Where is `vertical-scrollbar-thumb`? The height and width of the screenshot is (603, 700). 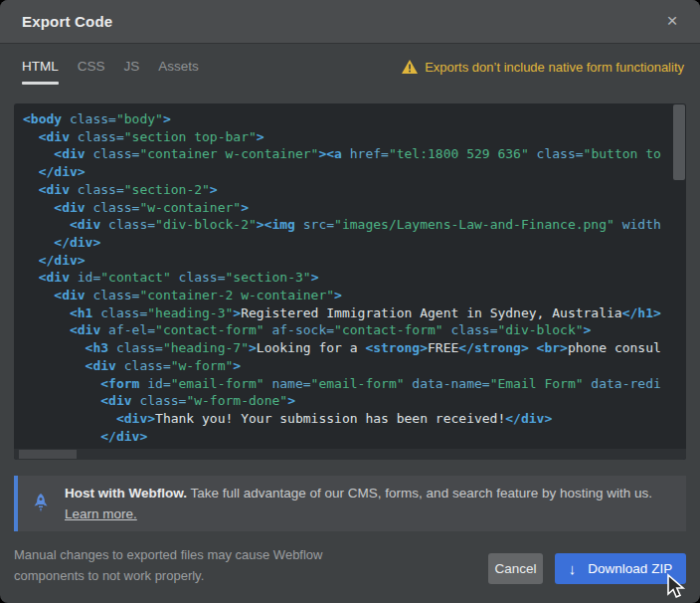
vertical-scrollbar-thumb is located at coordinates (679, 142).